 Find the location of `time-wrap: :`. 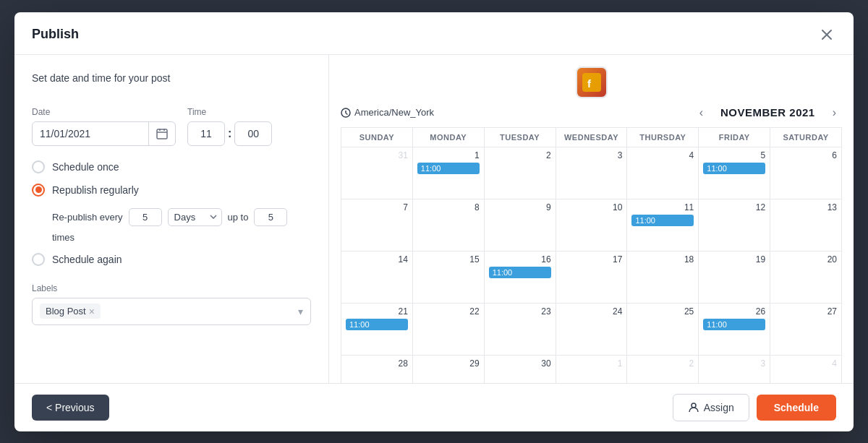

time-wrap: : is located at coordinates (230, 134).